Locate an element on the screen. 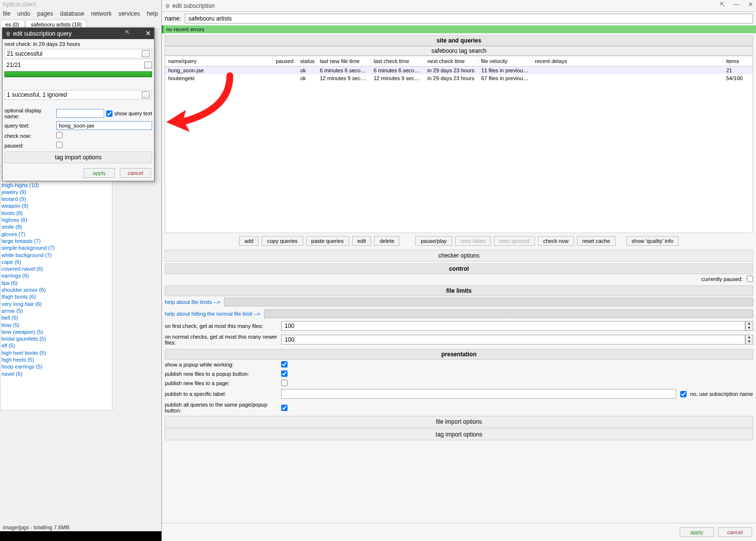 The image size is (756, 541). currently-paused-checkbox is located at coordinates (750, 279).